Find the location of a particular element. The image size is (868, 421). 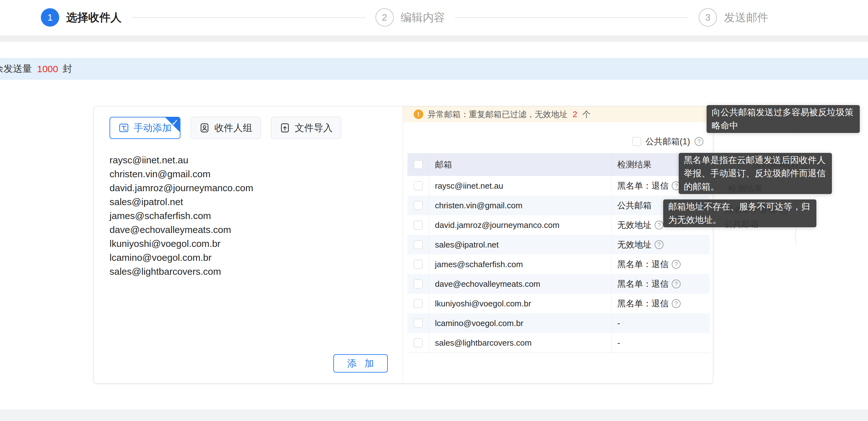

file-import-icon is located at coordinates (285, 128).